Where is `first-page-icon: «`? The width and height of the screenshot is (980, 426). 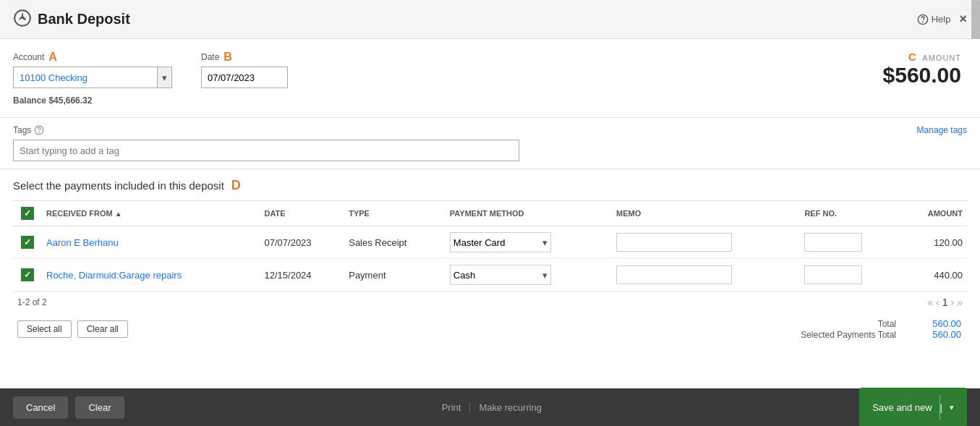 first-page-icon: « is located at coordinates (930, 302).